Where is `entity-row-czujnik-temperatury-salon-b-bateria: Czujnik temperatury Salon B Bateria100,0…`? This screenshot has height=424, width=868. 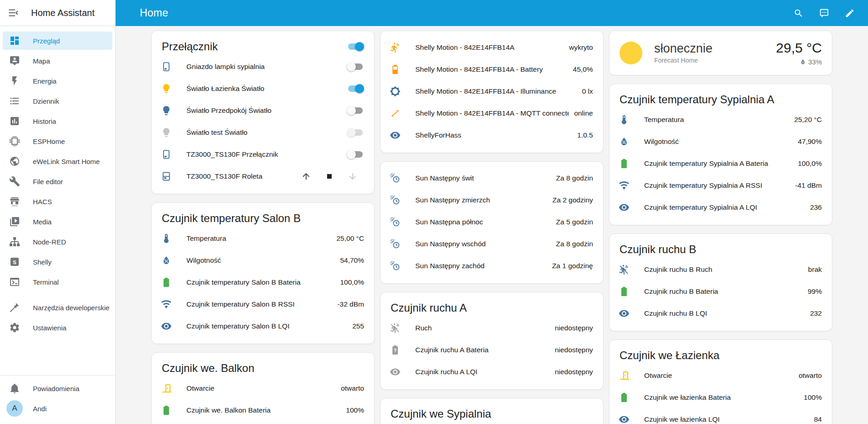 entity-row-czujnik-temperatury-salon-b-bateria: Czujnik temperatury Salon B Bateria100,0… is located at coordinates (263, 282).